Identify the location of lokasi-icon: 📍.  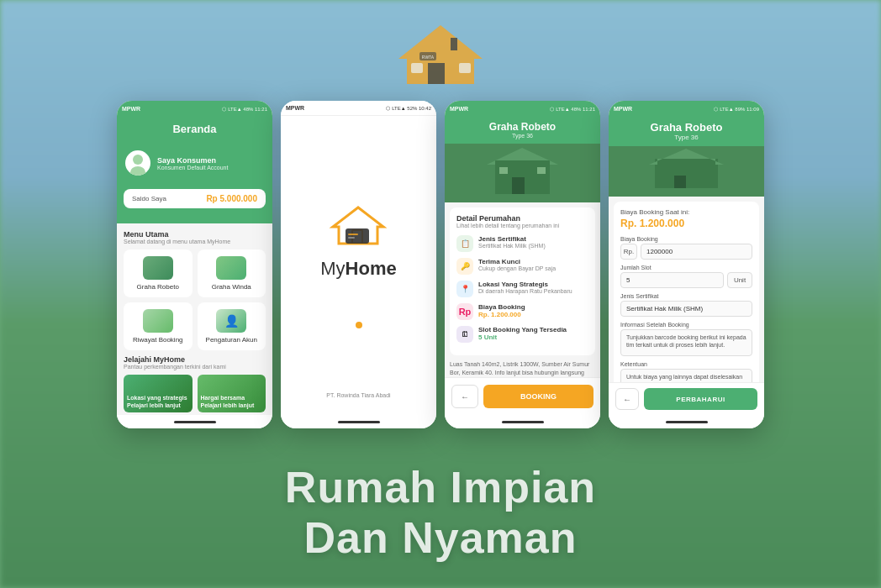
(465, 289).